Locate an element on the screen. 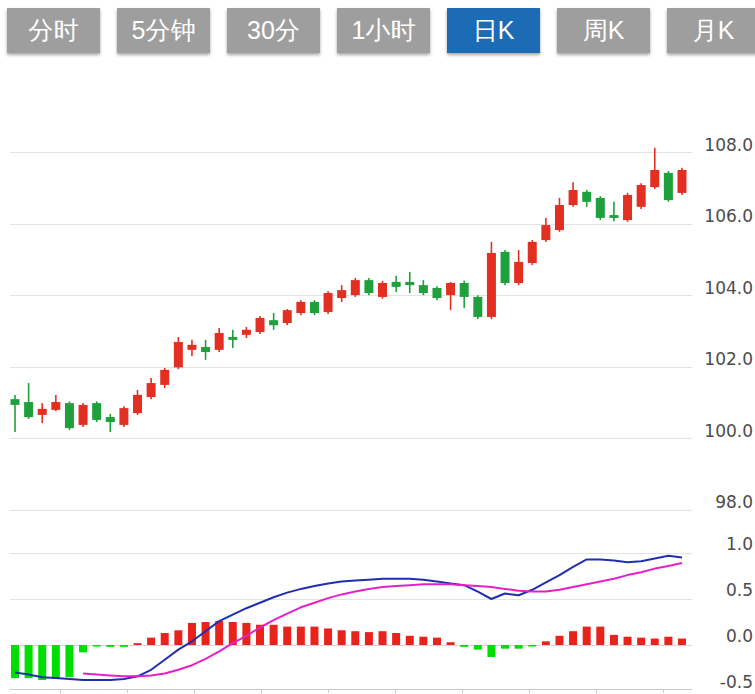  price-axis-label: 102.0 is located at coordinates (728, 359).